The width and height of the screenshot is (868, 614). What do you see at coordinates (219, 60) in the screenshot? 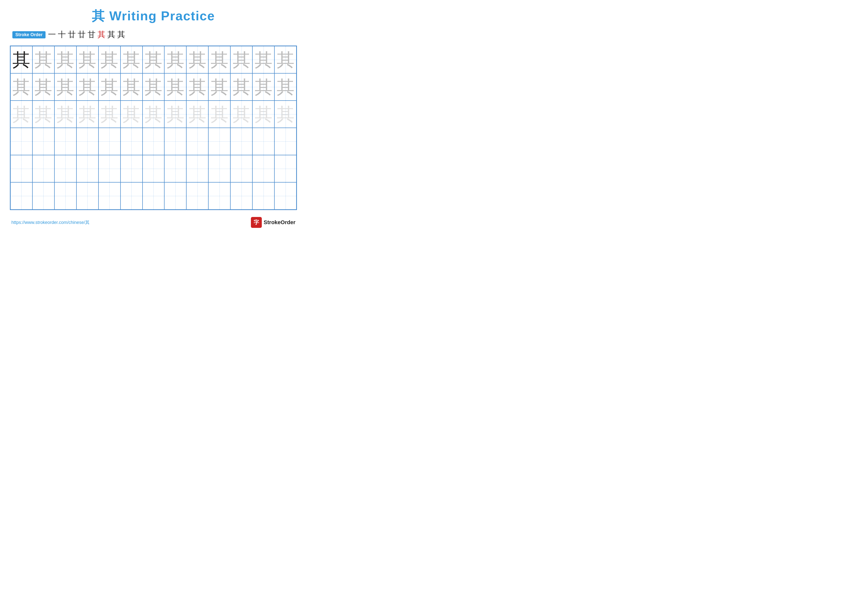
I see `grid-cell-r1-c10: 其` at bounding box center [219, 60].